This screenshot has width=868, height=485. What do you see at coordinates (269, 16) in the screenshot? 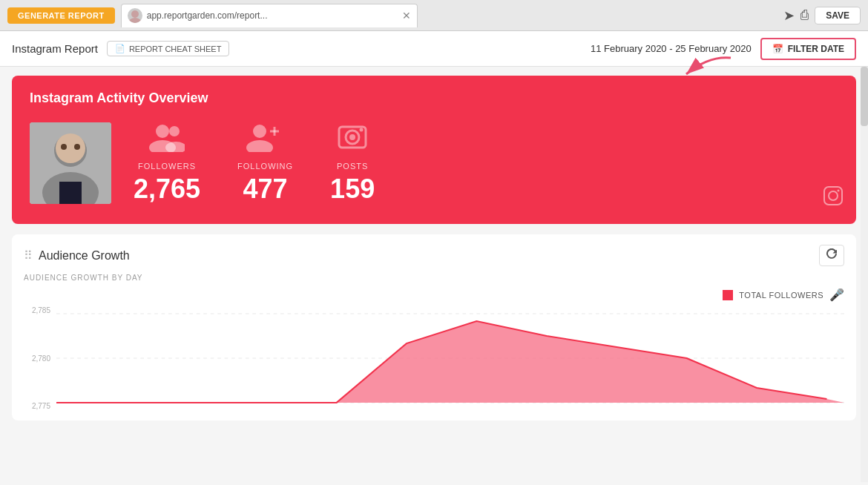
I see `browser-tab: app.reportgarden.com/report... ✕` at bounding box center [269, 16].